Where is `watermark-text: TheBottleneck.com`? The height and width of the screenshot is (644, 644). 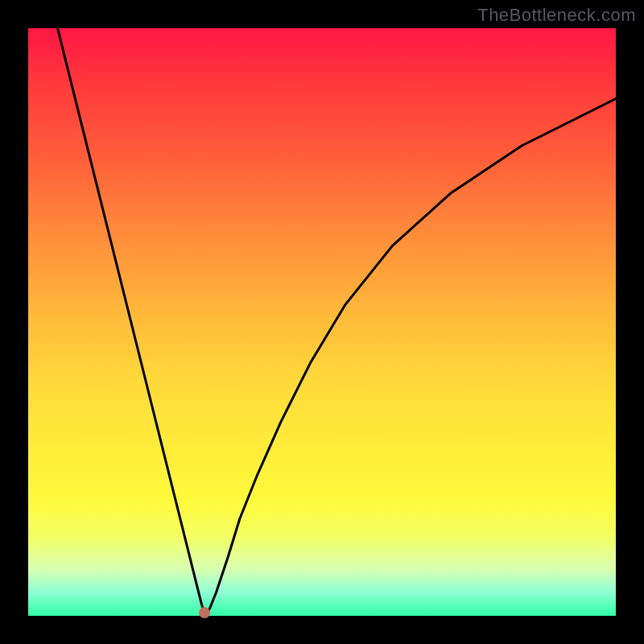
watermark-text: TheBottleneck.com is located at coordinates (557, 15).